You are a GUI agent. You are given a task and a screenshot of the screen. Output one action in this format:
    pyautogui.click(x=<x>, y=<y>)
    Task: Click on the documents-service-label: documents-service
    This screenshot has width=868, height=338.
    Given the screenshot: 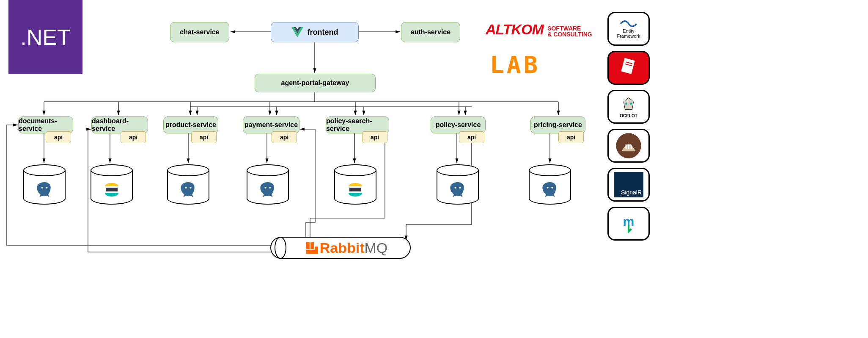 What is the action you would take?
    pyautogui.click(x=46, y=125)
    